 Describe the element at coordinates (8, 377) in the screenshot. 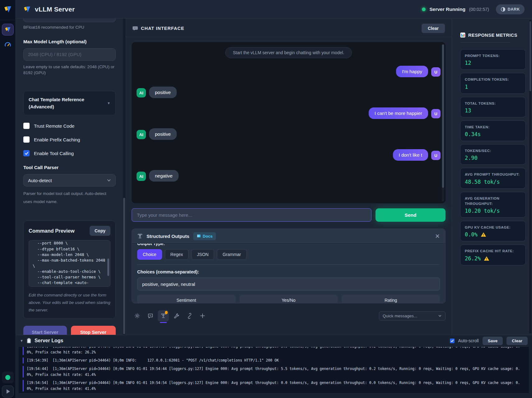

I see `server-status-indicator` at that location.